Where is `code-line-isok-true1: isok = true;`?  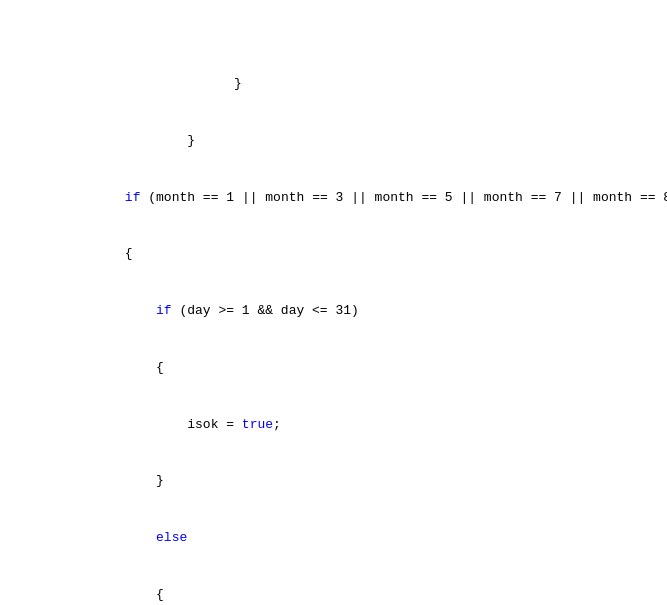
code-line-isok-true1: isok = true; is located at coordinates (334, 426).